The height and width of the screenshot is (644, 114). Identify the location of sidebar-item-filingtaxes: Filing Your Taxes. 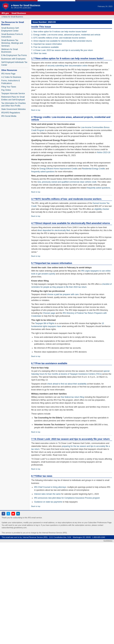
(14, 87).